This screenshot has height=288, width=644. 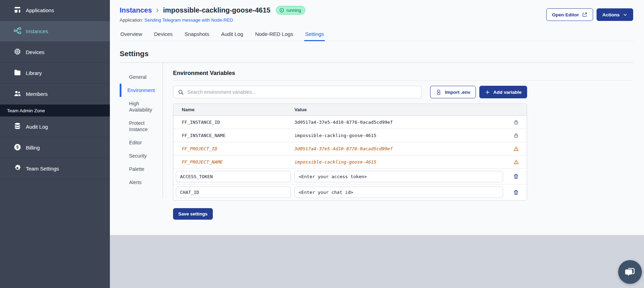 What do you see at coordinates (590, 14) in the screenshot?
I see `header-buttons: Open Editor Actions` at bounding box center [590, 14].